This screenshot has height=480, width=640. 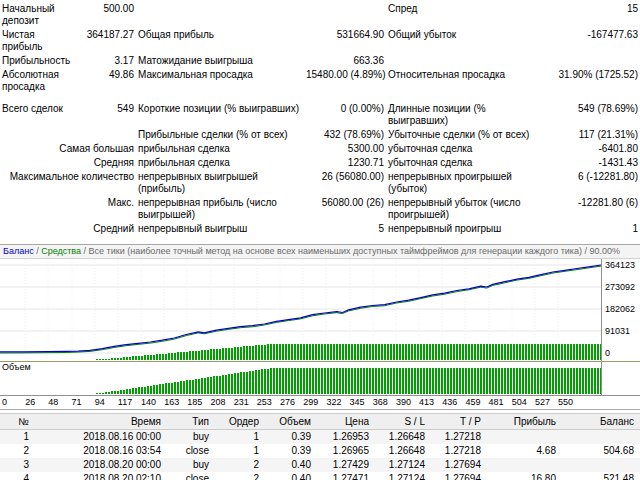 What do you see at coordinates (594, 163) in the screenshot?
I see `stat-value: -1431.43` at bounding box center [594, 163].